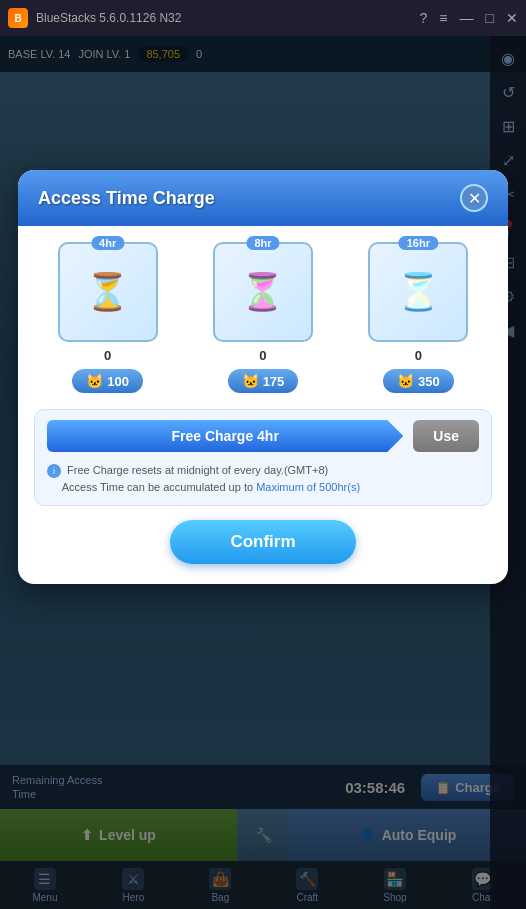 Image resolution: width=526 pixels, height=909 pixels. What do you see at coordinates (108, 243) in the screenshot?
I see `item-badge-4hr: 4hr` at bounding box center [108, 243].